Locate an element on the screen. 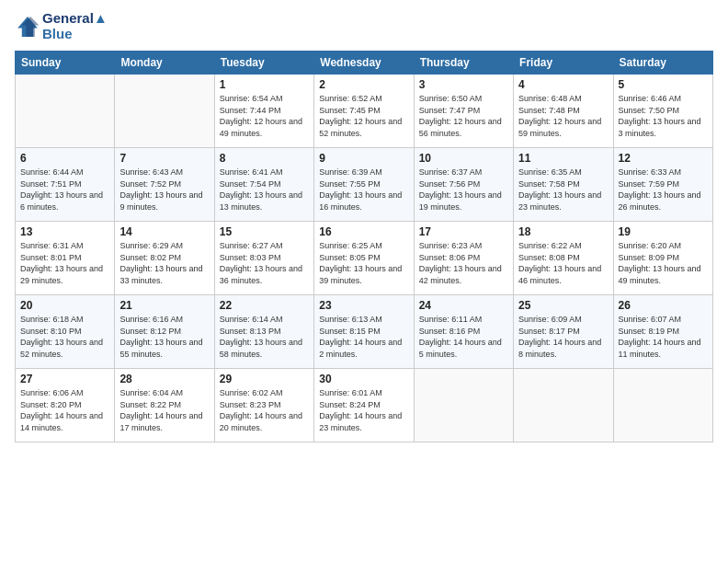 This screenshot has height=563, width=728. day-number: 20 is located at coordinates (64, 305).